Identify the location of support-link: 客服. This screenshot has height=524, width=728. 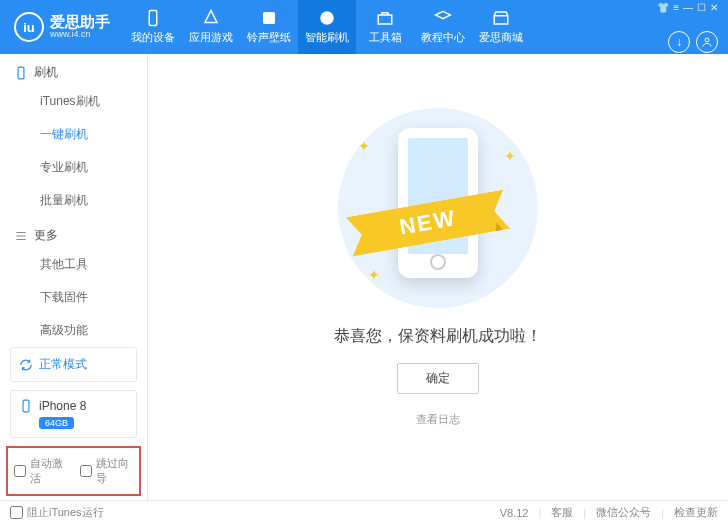
(562, 512).